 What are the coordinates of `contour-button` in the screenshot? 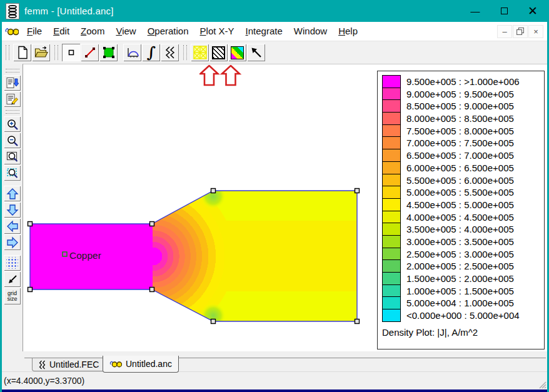 It's located at (170, 53).